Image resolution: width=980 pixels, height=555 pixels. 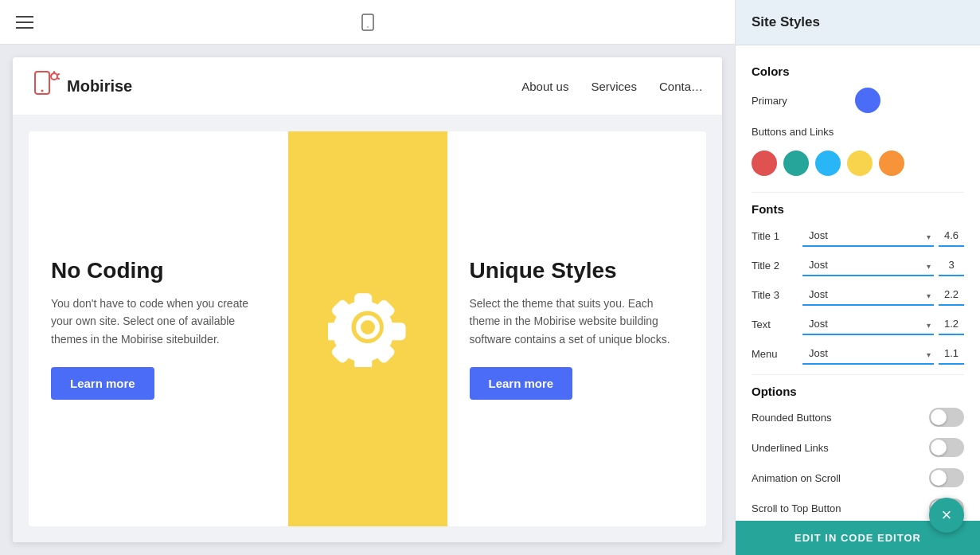 What do you see at coordinates (368, 22) in the screenshot?
I see `toolbar` at bounding box center [368, 22].